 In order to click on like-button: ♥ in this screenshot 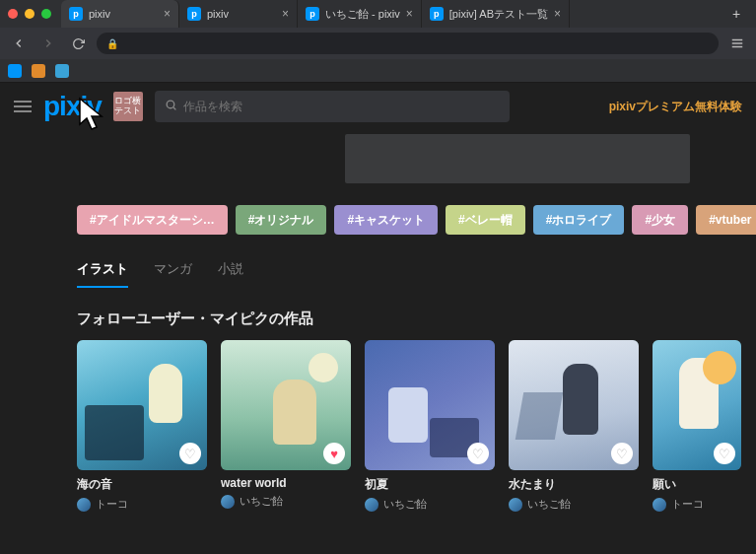, I will do `click(334, 453)`.